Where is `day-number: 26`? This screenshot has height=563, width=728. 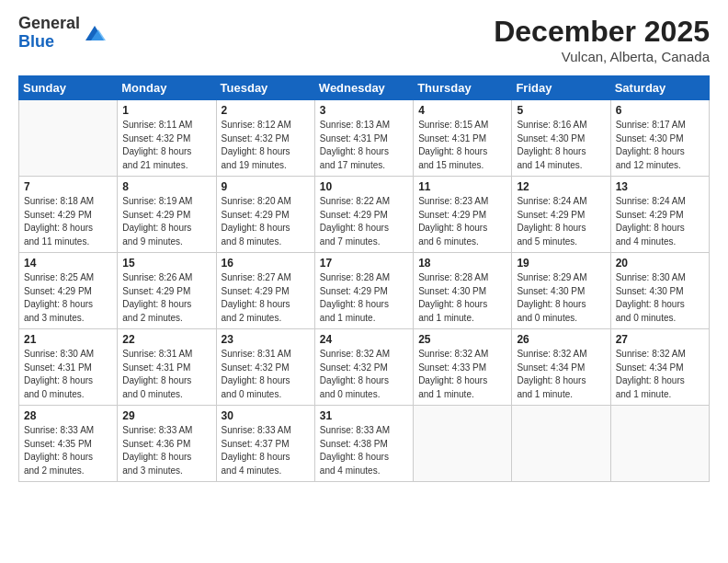 day-number: 26 is located at coordinates (561, 339).